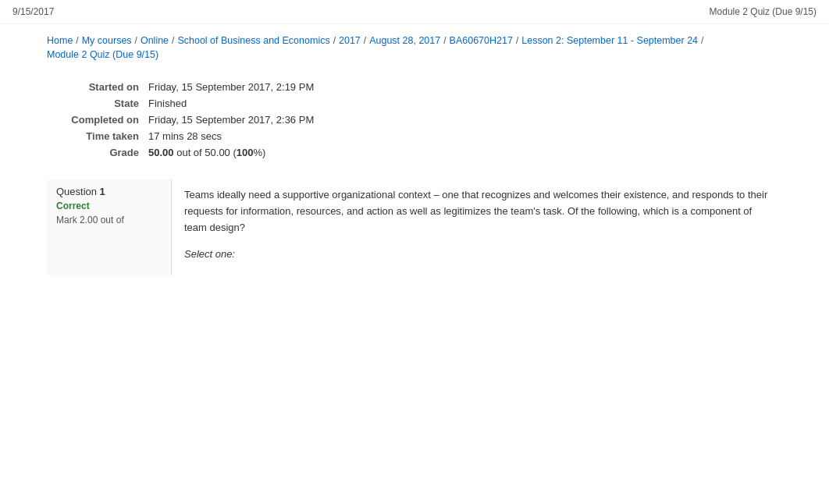  I want to click on question-label: Question, so click(76, 192).